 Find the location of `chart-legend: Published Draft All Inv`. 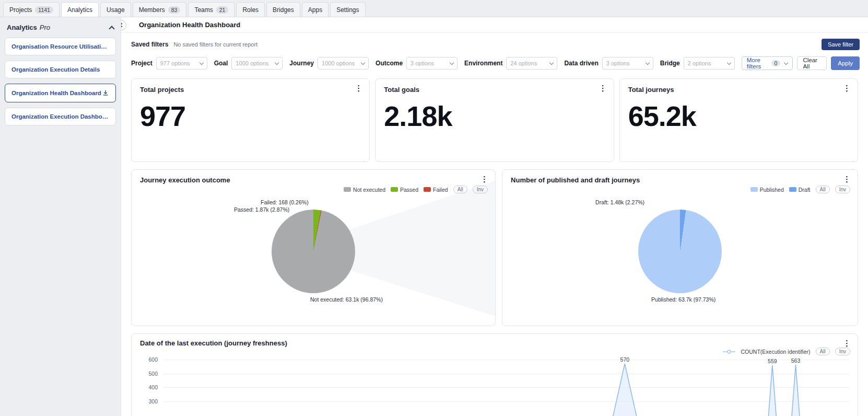

chart-legend: Published Draft All Inv is located at coordinates (800, 189).